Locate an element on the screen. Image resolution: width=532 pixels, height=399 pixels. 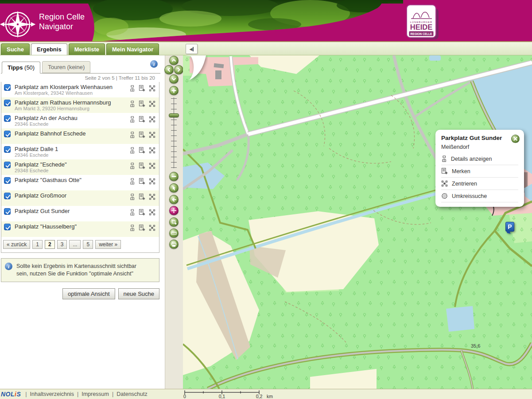
panel-info-icon: i is located at coordinates (154, 64).